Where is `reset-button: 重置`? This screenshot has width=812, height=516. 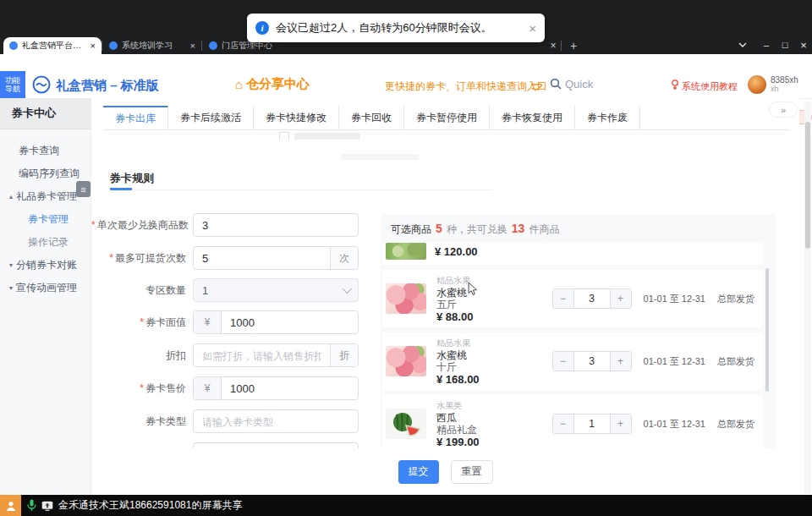
reset-button: 重置 is located at coordinates (472, 472).